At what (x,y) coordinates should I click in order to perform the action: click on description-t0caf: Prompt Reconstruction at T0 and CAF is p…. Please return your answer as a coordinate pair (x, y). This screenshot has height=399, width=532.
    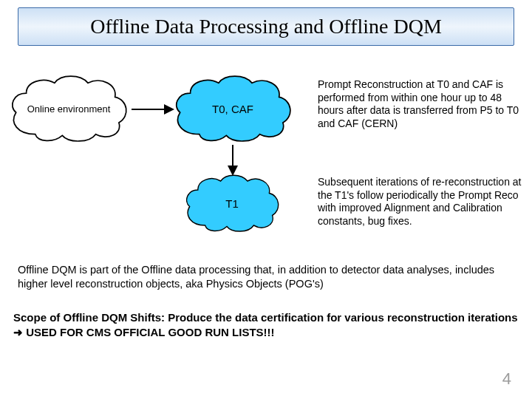
    Looking at the image, I should click on (420, 104).